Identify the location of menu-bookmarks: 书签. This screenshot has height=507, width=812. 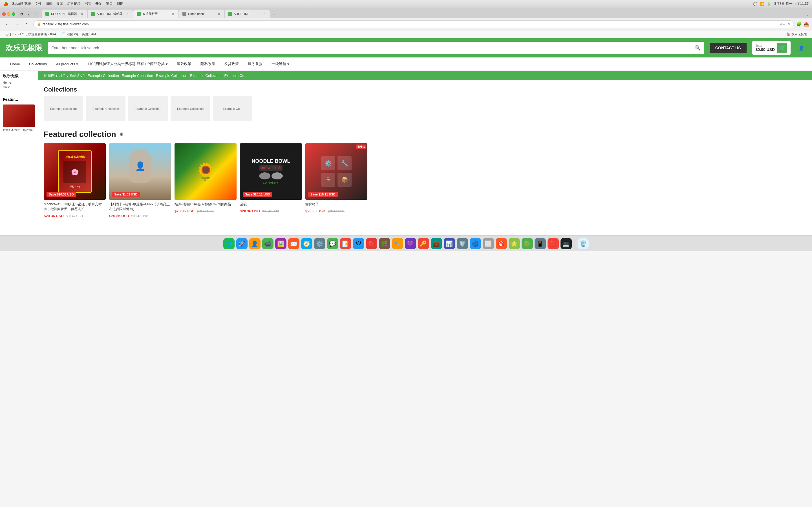
(88, 4).